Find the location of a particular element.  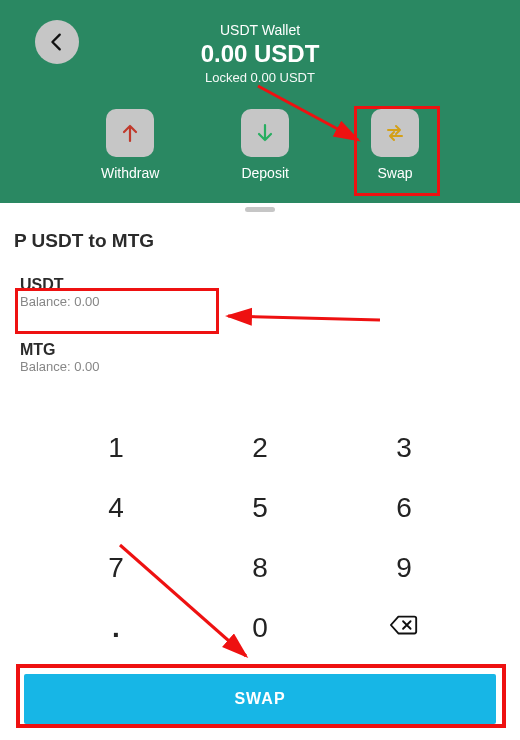

key-5: 5 is located at coordinates (260, 508).